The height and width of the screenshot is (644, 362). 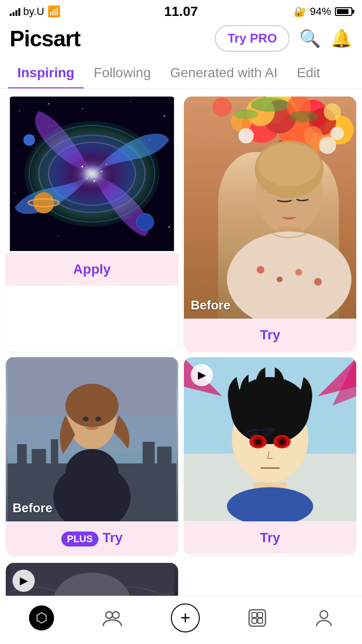 What do you see at coordinates (181, 11) in the screenshot?
I see `status-bar: by.U 📶 11.07 🔐 94%` at bounding box center [181, 11].